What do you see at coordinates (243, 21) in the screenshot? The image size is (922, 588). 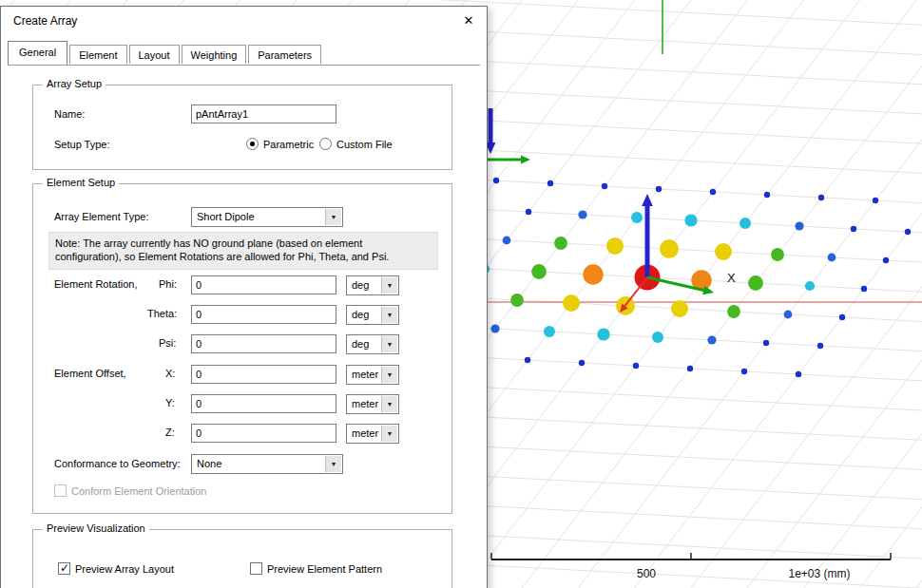 I see `dialog-titlebar: Create Array ✕` at bounding box center [243, 21].